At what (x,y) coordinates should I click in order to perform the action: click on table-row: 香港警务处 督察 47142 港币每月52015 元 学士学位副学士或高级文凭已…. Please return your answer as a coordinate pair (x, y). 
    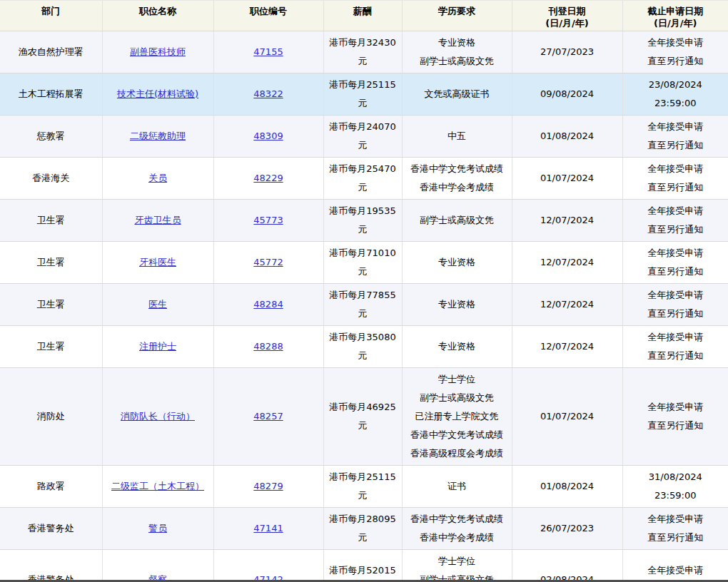
    Looking at the image, I should click on (364, 566).